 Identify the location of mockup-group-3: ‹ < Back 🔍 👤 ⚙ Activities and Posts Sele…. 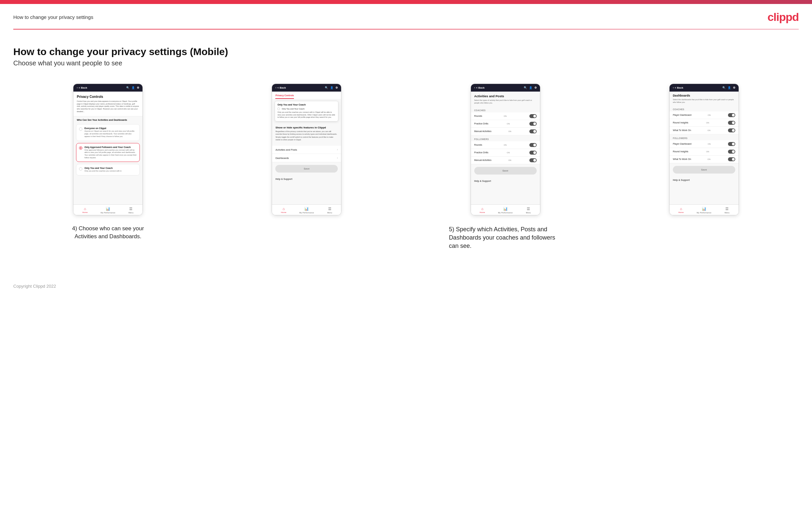
(505, 167).